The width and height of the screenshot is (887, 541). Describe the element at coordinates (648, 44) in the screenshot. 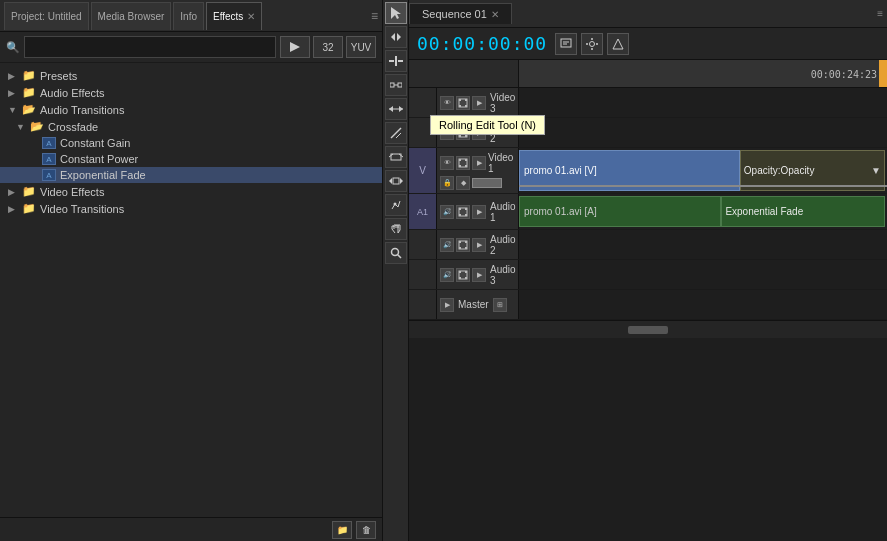

I see `sequence-toolbar: 00:00:00:00` at that location.